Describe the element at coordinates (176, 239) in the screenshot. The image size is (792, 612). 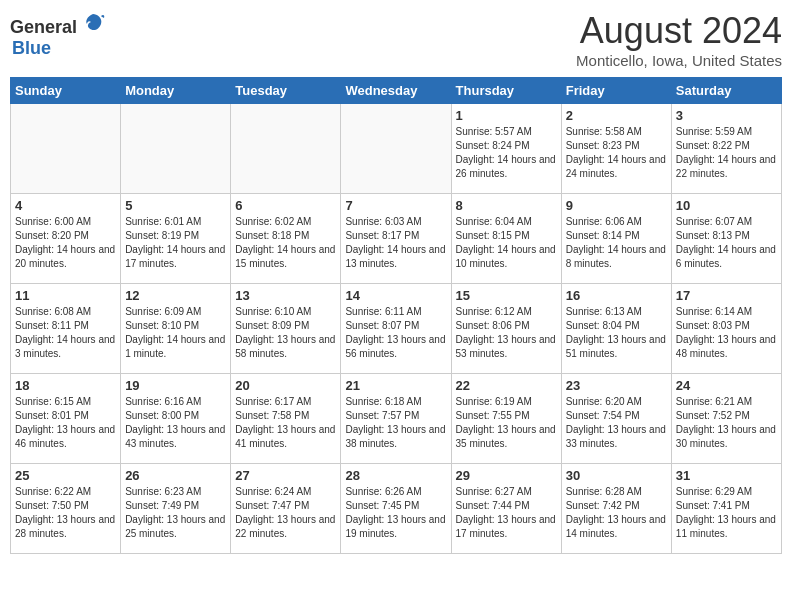
I see `calendar-cell: 5Sunrise: 6:01 AMSunset: 8:19 PMDaylight…` at that location.